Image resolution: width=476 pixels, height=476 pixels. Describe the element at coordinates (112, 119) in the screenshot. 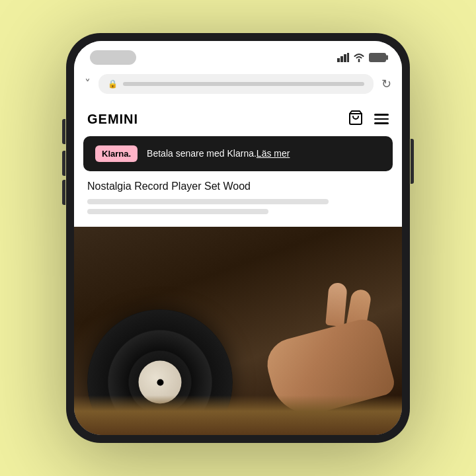

I see `brand-logo: GEMINI` at that location.